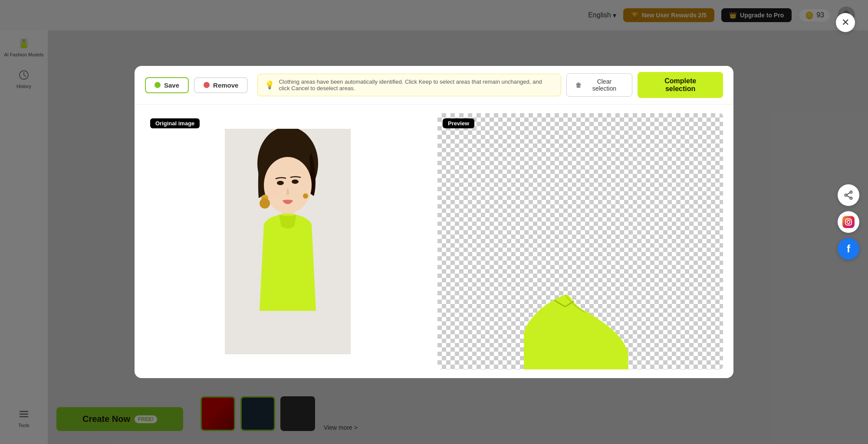 The width and height of the screenshot is (868, 444). What do you see at coordinates (167, 85) in the screenshot?
I see `save-button: Save` at bounding box center [167, 85].